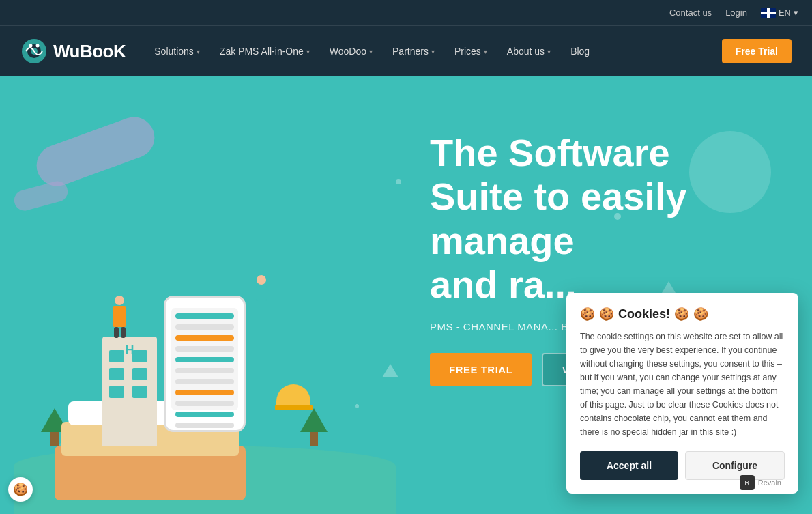 Image resolution: width=812 pixels, height=514 pixels. Describe the element at coordinates (177, 51) in the screenshot. I see `nav-solutions: Solutions ▾` at that location.